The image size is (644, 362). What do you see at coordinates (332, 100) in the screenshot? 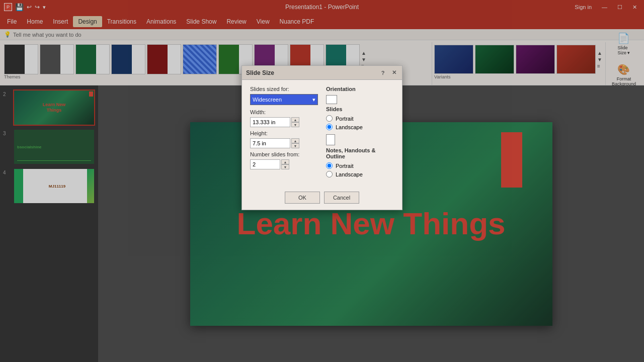
I see `landscape-slides-icon` at bounding box center [332, 100].